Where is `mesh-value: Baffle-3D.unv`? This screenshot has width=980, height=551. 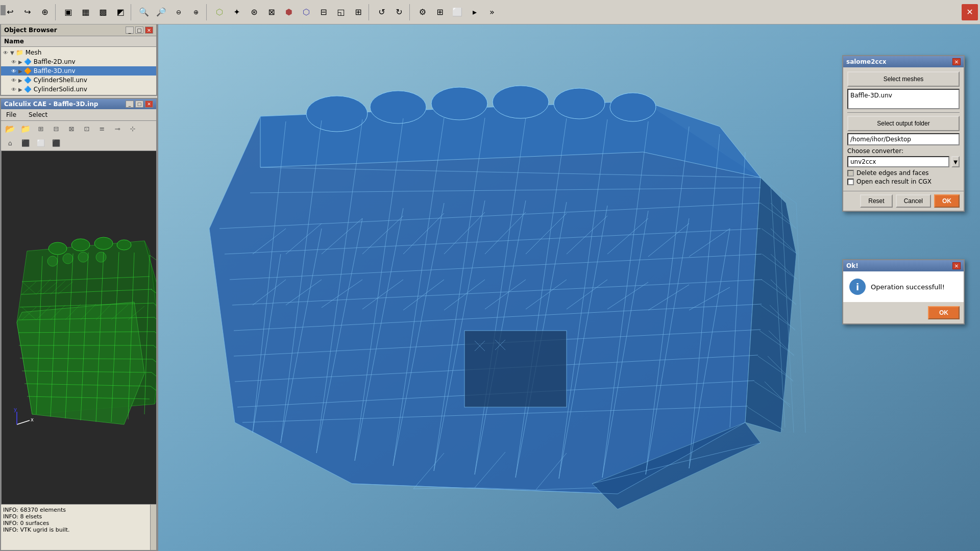 mesh-value: Baffle-3D.unv is located at coordinates (871, 95).